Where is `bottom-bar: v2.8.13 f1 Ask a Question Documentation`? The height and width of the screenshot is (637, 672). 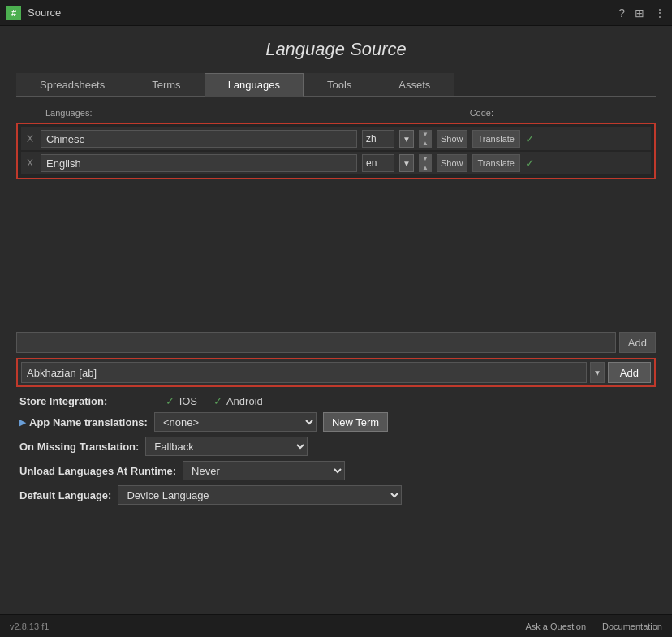 bottom-bar: v2.8.13 f1 Ask a Question Documentation is located at coordinates (336, 626).